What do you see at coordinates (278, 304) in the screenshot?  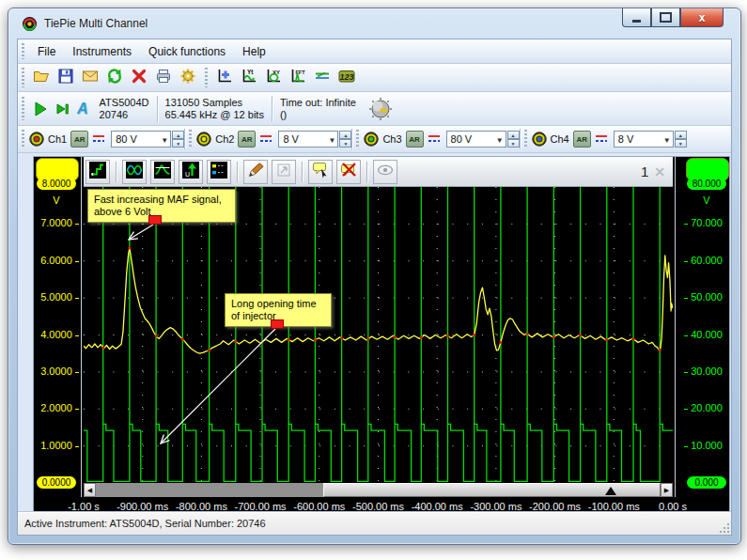 I see `callout-text: Long opening time` at bounding box center [278, 304].